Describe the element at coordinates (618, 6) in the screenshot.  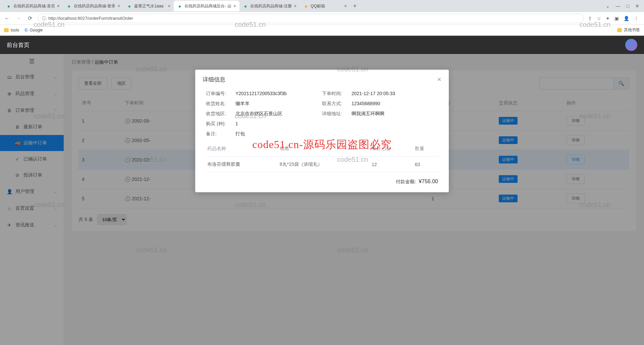
I see `minimize-icon: —` at that location.